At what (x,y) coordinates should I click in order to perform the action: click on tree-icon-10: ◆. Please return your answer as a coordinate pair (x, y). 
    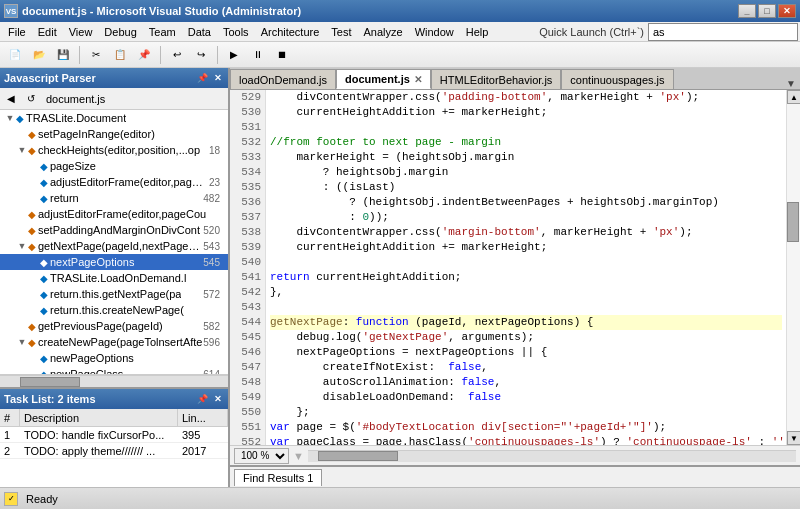
    Looking at the image, I should click on (44, 278).